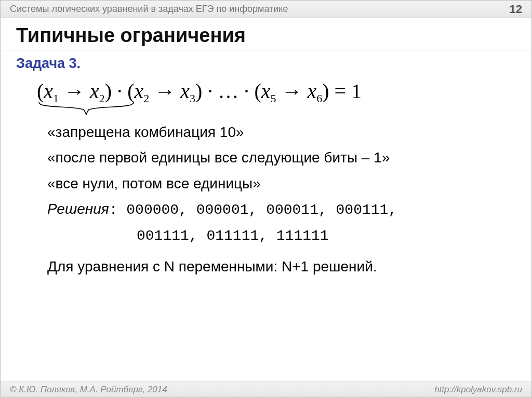  I want to click on under-brace, so click(284, 111).